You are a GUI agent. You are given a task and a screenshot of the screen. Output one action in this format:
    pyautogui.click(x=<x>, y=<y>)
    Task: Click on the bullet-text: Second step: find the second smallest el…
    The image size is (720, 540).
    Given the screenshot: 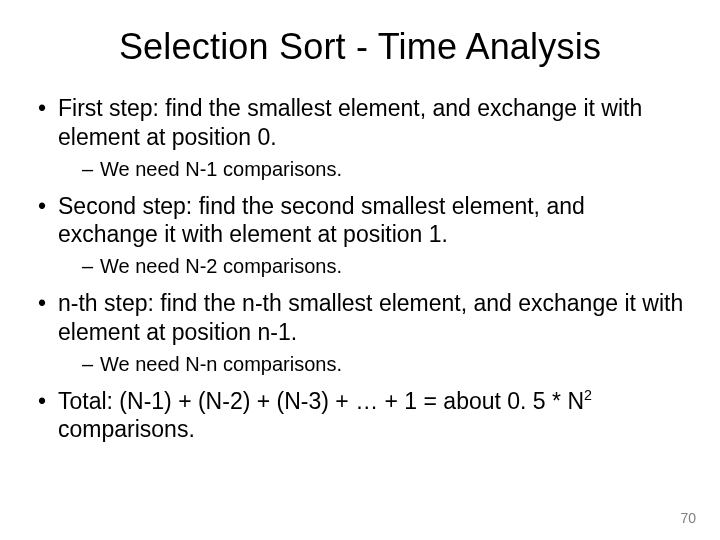 What is the action you would take?
    pyautogui.click(x=322, y=220)
    